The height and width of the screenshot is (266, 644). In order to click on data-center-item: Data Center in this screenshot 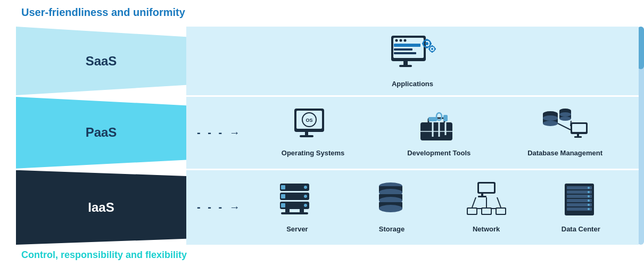, I will do `click(581, 207)`.